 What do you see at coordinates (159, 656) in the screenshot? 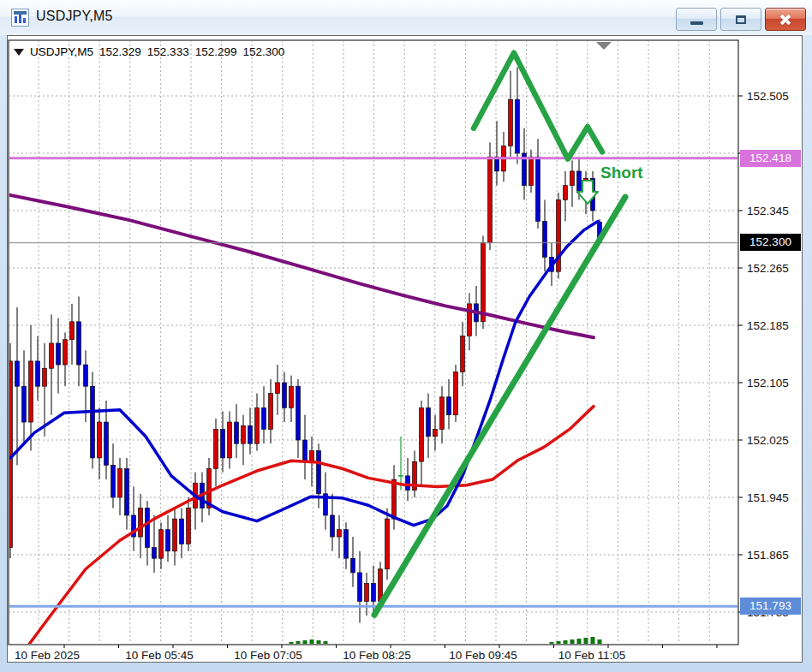
I see `x-axis-label: 10 Feb 05:45` at bounding box center [159, 656].